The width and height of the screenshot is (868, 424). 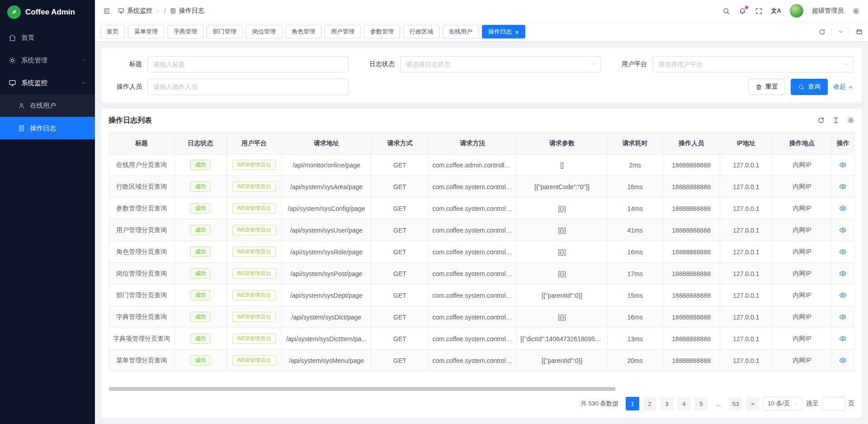 I want to click on translate-icon: 文A, so click(x=776, y=11).